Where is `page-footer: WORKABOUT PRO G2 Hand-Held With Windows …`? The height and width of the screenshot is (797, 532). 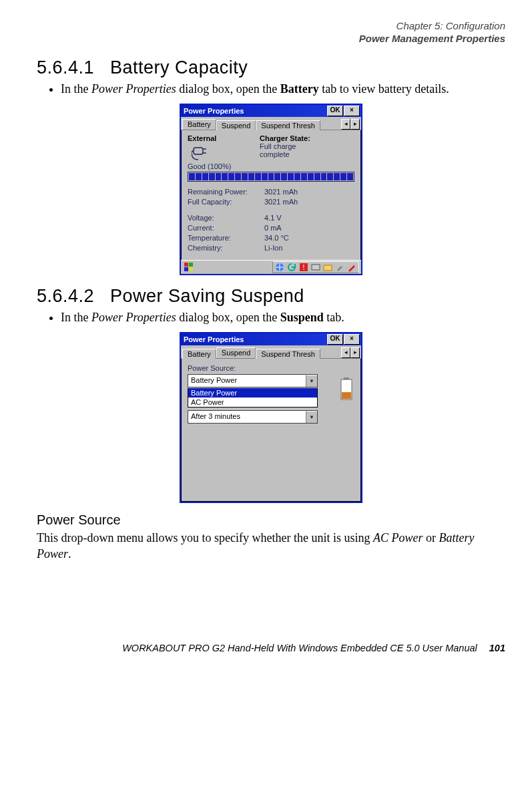 page-footer: WORKABOUT PRO G2 Hand-Held With Windows … is located at coordinates (271, 648).